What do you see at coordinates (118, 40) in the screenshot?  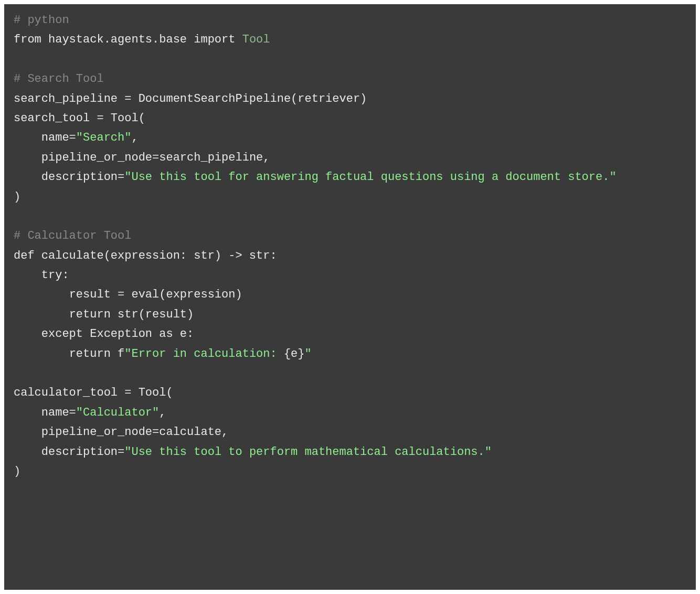 I see `module-path: haystack.agents.base` at bounding box center [118, 40].